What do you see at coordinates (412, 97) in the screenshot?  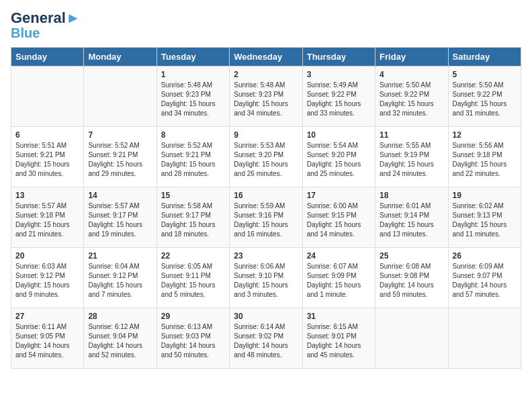 I see `day-cell: 4 Sunrise: 5:50 AMSunset: 9:22 PMDayligh…` at bounding box center [412, 97].